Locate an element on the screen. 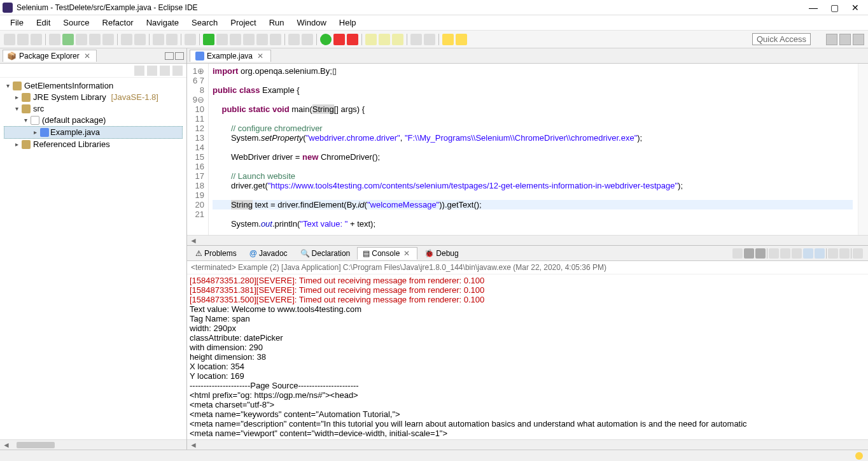 This screenshot has width=868, height=461. tab-javadoc: @Javadoc is located at coordinates (269, 253).